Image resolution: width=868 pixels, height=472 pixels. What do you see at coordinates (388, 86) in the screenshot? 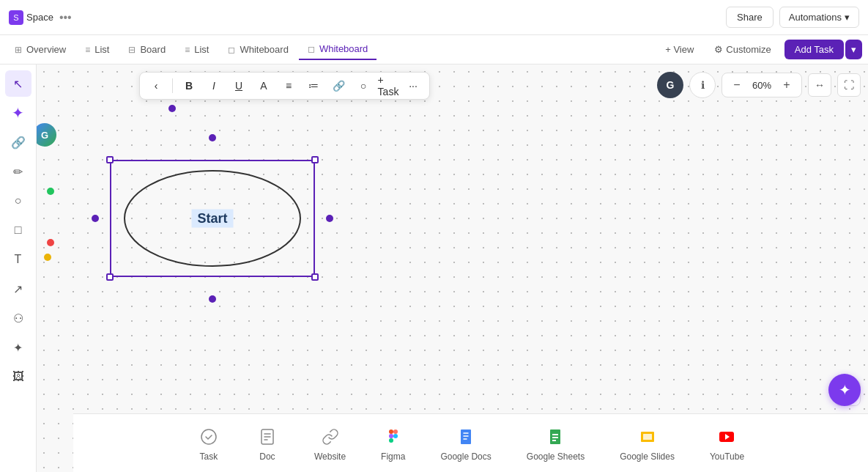
I see `task-button: + Task` at bounding box center [388, 86].